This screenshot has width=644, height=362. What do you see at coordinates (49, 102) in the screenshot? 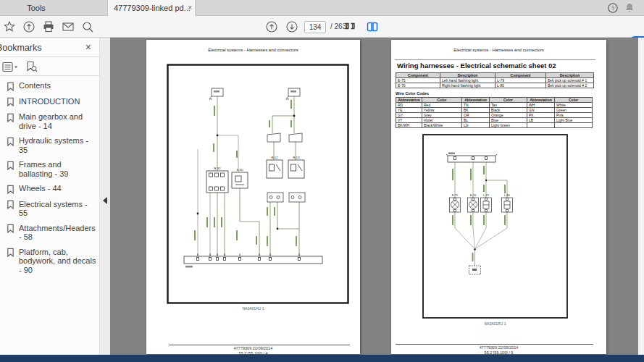
I see `bookmark-item: INTRODUCTION` at bounding box center [49, 102].